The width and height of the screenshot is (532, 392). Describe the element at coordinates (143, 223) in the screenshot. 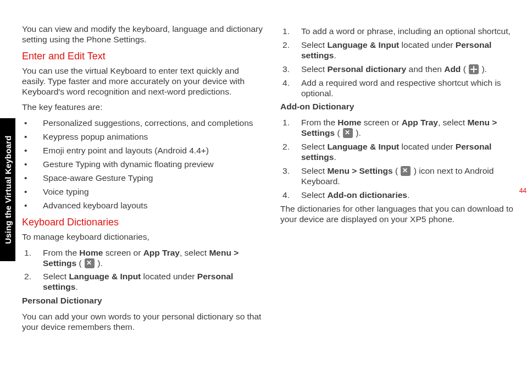

I see `heading-dictionaries: Keyboard Dictionaries` at that location.